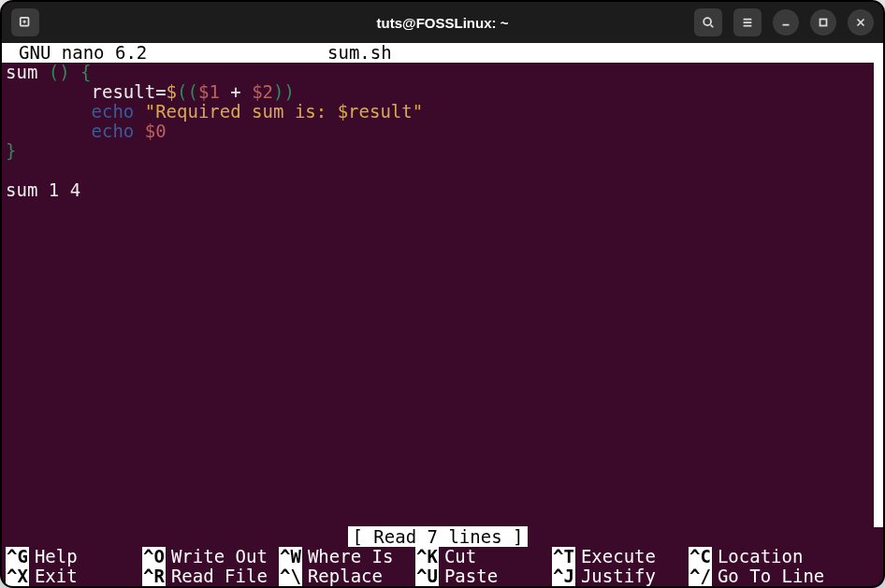  Describe the element at coordinates (347, 557) in the screenshot. I see `shortcut-whereis: ^WWhere Is` at that location.